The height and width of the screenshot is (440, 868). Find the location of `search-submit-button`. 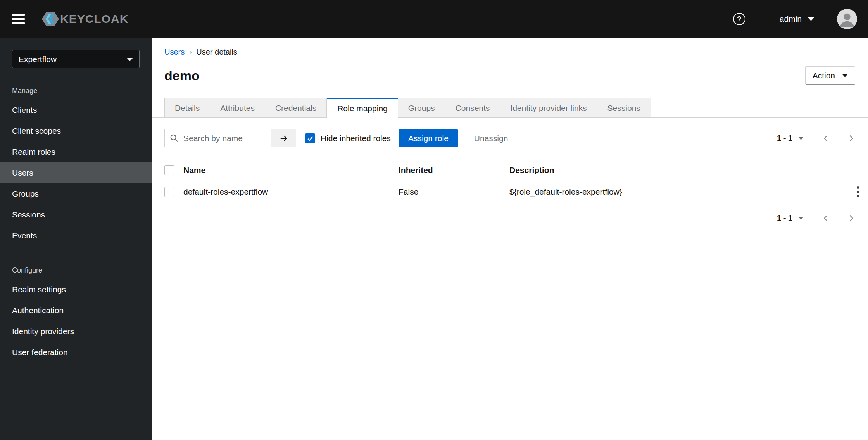

search-submit-button is located at coordinates (284, 138).